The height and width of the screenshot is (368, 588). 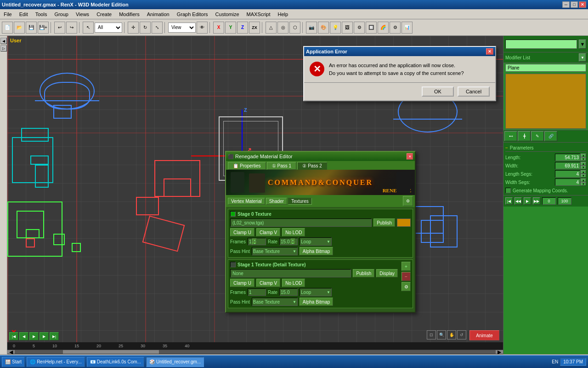 What do you see at coordinates (254, 240) in the screenshot?
I see `frames-up: ▲` at bounding box center [254, 240].